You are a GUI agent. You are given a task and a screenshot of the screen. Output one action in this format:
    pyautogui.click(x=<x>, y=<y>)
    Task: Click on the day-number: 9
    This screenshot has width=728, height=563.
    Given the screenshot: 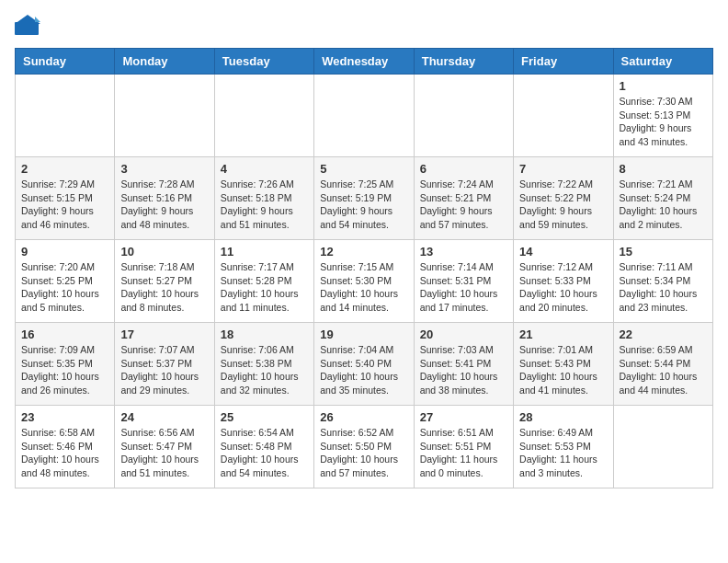 What is the action you would take?
    pyautogui.click(x=64, y=252)
    